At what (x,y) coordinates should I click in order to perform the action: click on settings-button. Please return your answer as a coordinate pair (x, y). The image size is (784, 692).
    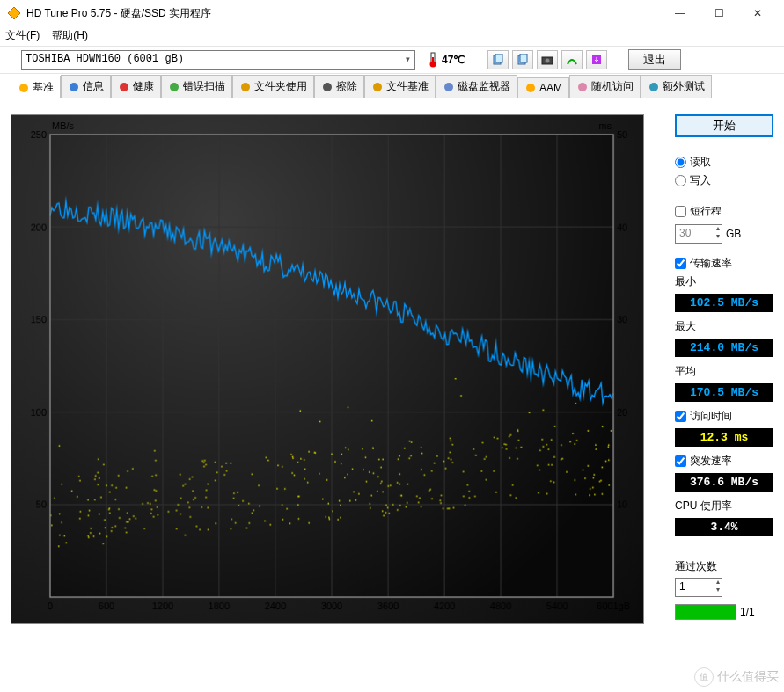
    Looking at the image, I should click on (572, 60).